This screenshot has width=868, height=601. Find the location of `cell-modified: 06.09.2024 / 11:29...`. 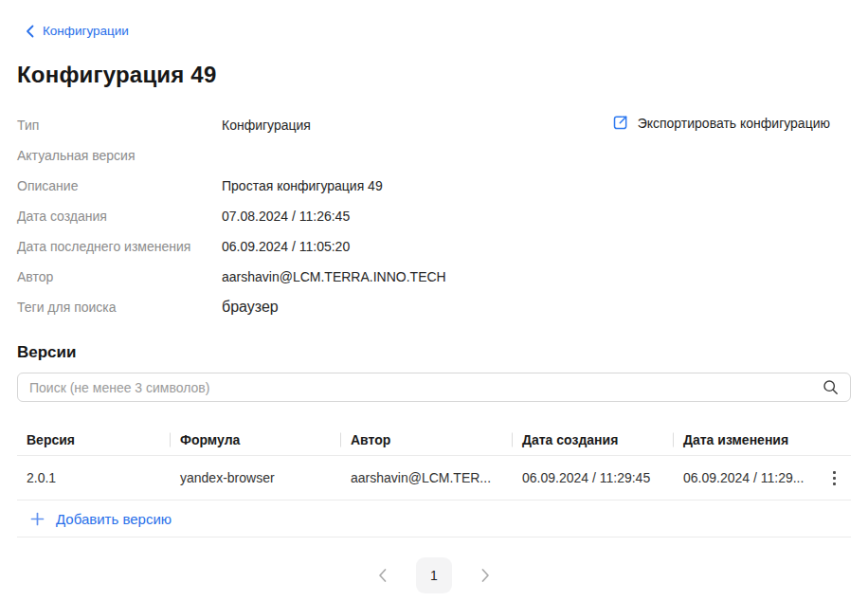

cell-modified: 06.09.2024 / 11:29... is located at coordinates (745, 478).